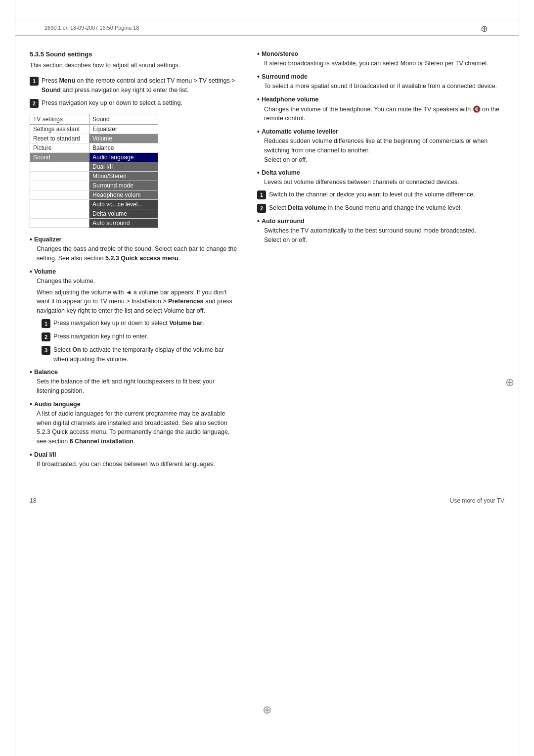 This screenshot has height=756, width=534. What do you see at coordinates (46, 350) in the screenshot?
I see `volume-substep-3-num: 3` at bounding box center [46, 350].